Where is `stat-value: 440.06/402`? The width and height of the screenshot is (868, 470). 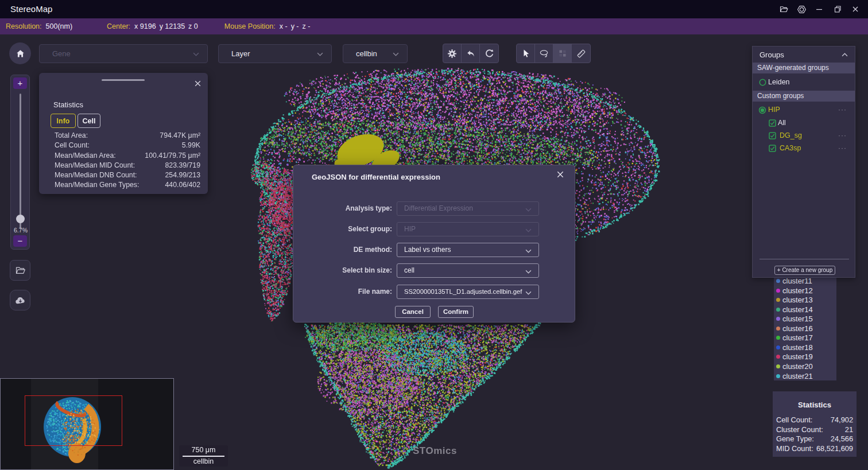 stat-value: 440.06/402 is located at coordinates (183, 185).